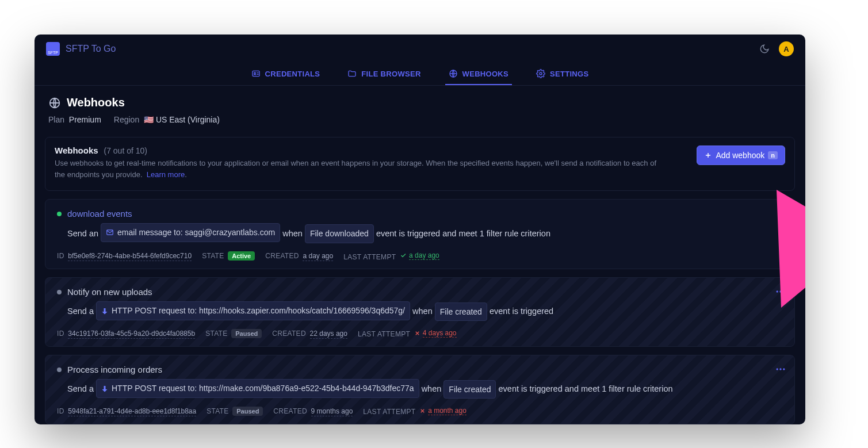  I want to click on kbd-shortcut: n, so click(773, 155).